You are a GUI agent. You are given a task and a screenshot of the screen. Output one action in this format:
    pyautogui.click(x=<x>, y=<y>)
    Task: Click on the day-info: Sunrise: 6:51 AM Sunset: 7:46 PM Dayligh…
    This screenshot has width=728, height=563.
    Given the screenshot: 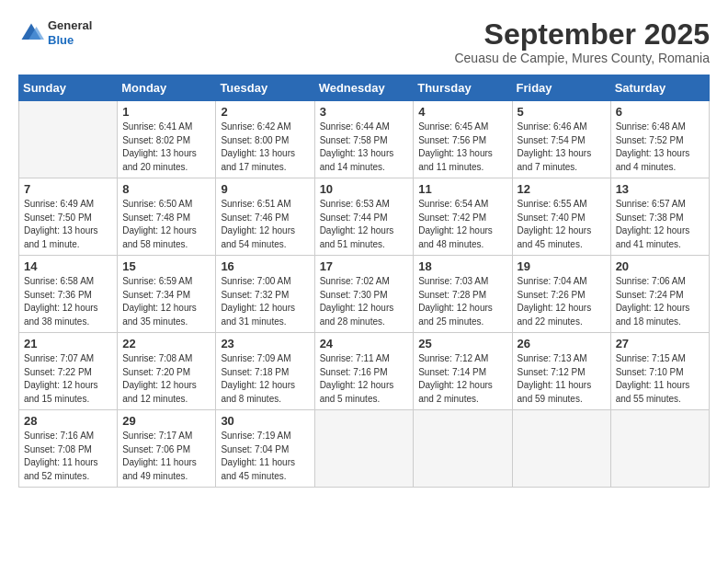 What is the action you would take?
    pyautogui.click(x=265, y=224)
    